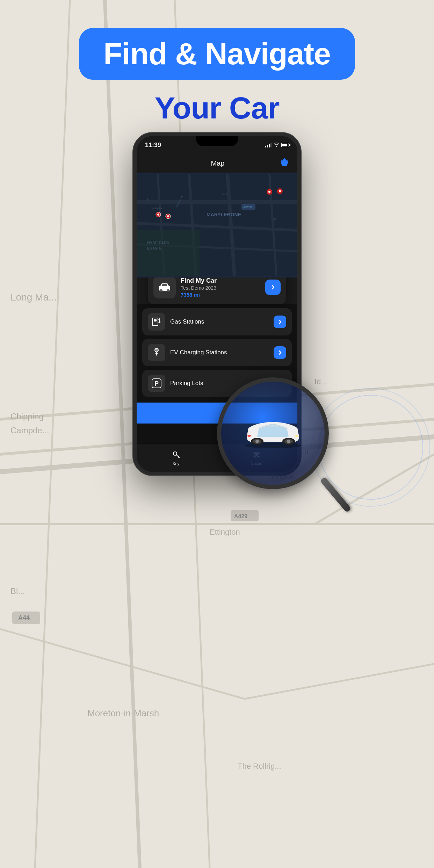  Describe the element at coordinates (154, 248) in the screenshot. I see `svg-text: ESTATE` at that location.